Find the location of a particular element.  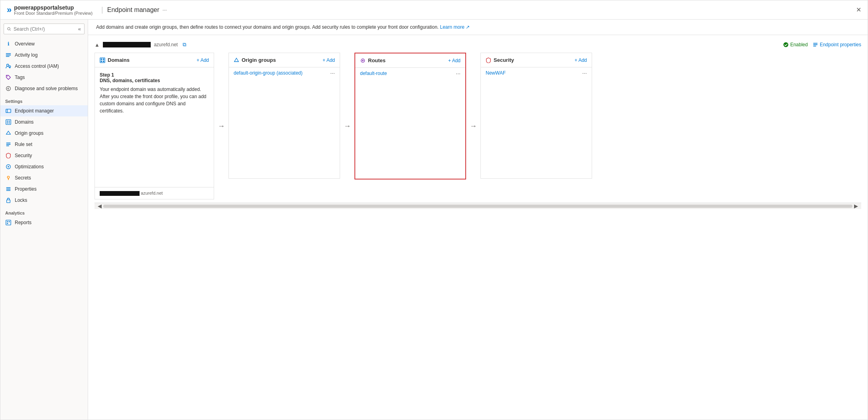

arrow-right-icon-3: → is located at coordinates (473, 126).